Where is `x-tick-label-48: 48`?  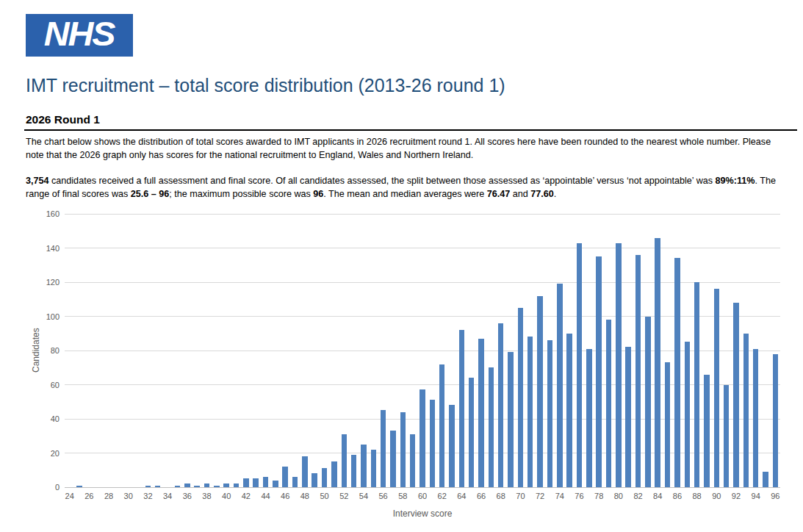
x-tick-label-48: 48 is located at coordinates (305, 494).